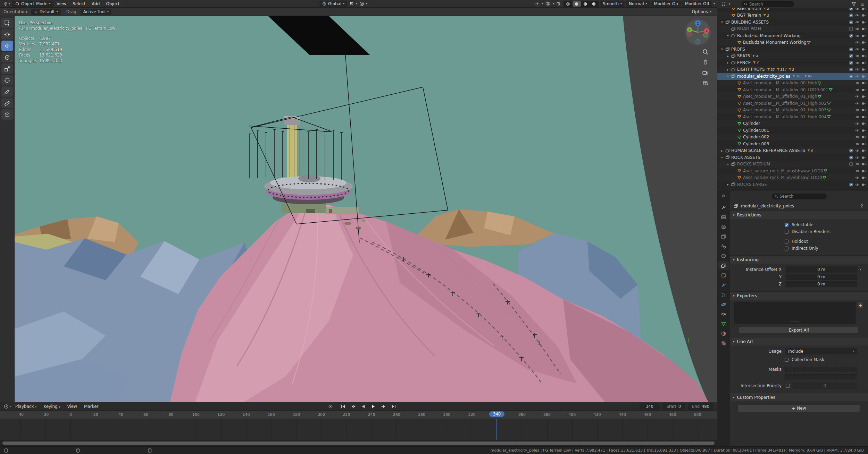  Describe the element at coordinates (383, 406) in the screenshot. I see `next-keyframe-button` at that location.